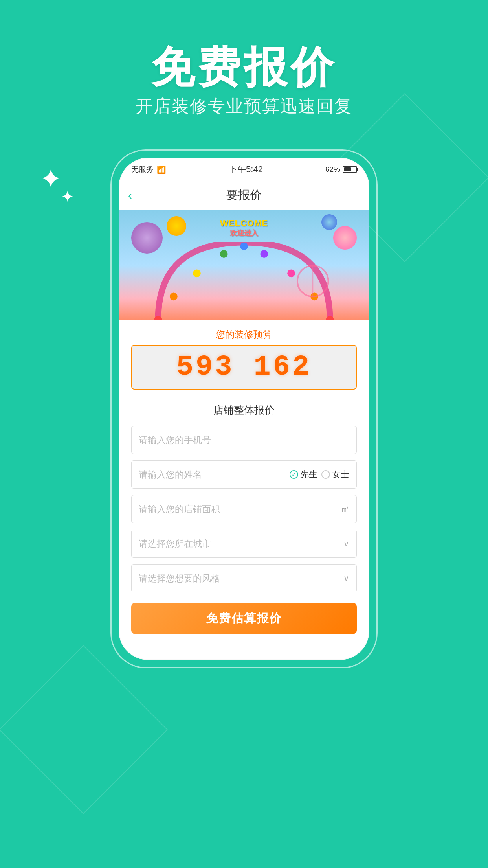  I want to click on phone-input: 请输入您的手机号, so click(244, 440).